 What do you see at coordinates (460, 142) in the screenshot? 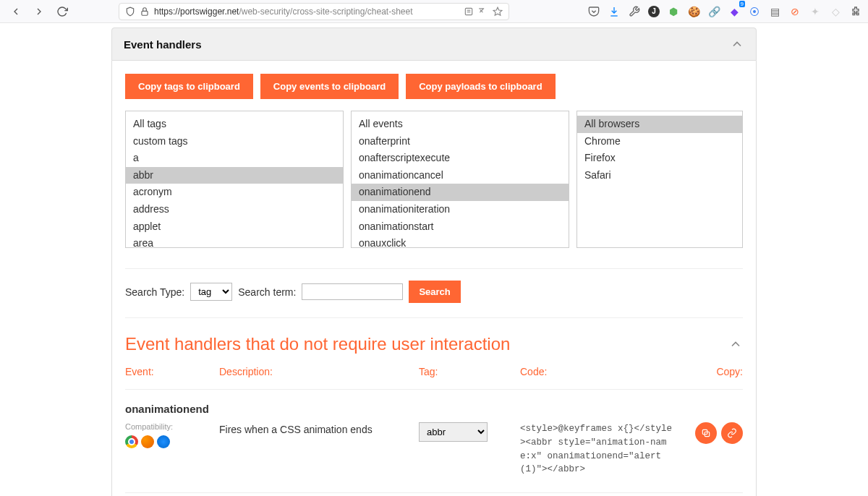
I see `list-item: onafterprint` at bounding box center [460, 142].